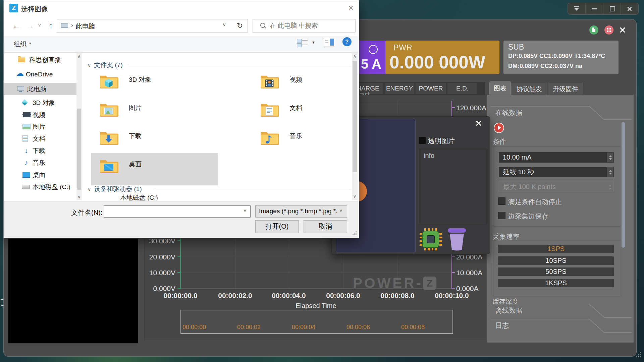 Image resolution: width=644 pixels, height=362 pixels. I want to click on devices-group-header: ∨设备和驱动器 (1), so click(115, 189).